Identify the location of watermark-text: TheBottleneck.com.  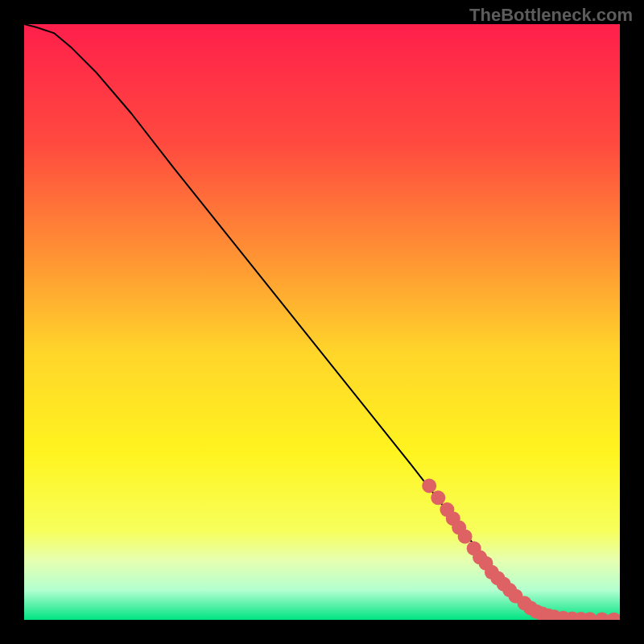
(551, 15).